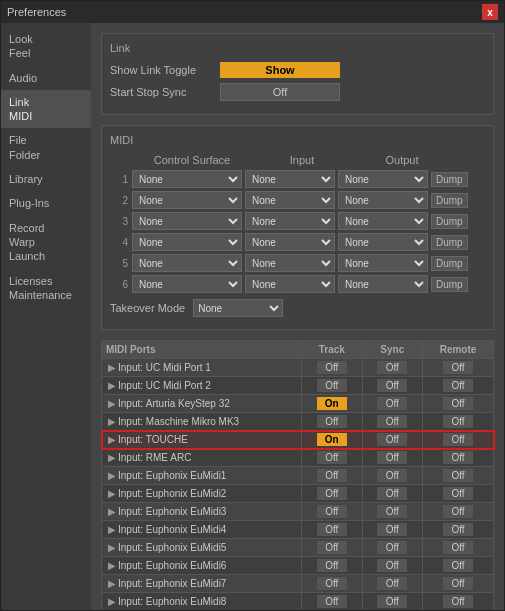 The height and width of the screenshot is (611, 505). I want to click on close-button: x, so click(490, 12).